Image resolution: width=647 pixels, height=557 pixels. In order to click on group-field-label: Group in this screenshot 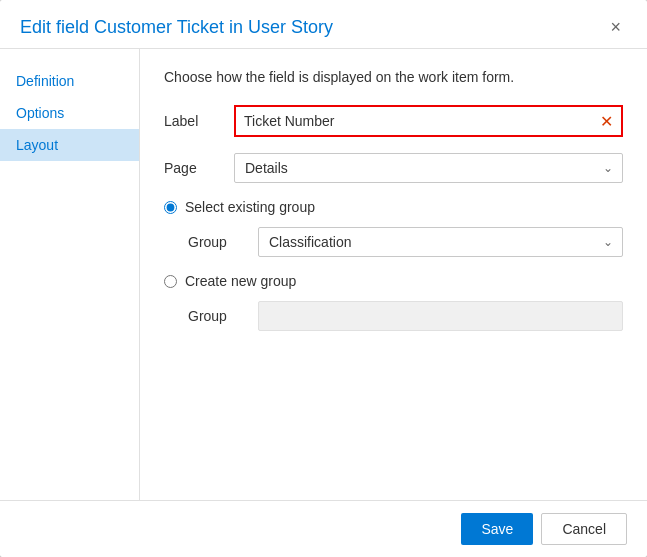, I will do `click(223, 242)`.